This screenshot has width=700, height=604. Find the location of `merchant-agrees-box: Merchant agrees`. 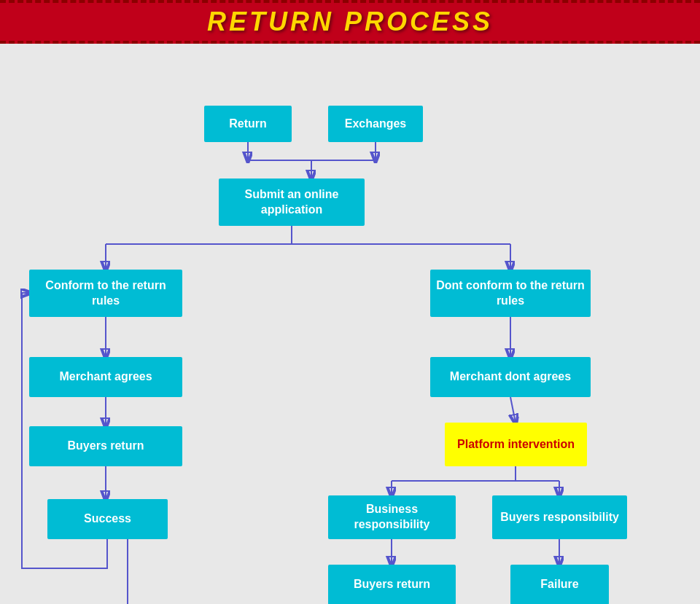

merchant-agrees-box: Merchant agrees is located at coordinates (106, 377).